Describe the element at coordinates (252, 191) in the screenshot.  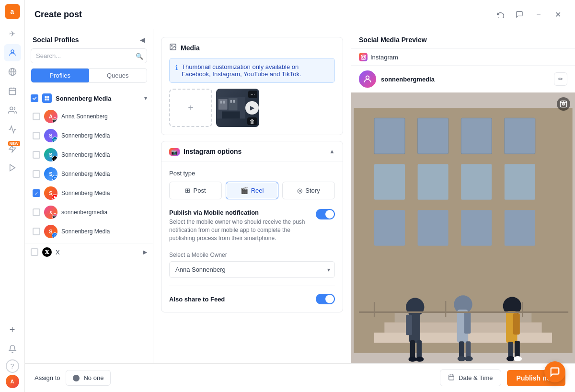
I see `post-type-reel: 🎬 Reel` at that location.